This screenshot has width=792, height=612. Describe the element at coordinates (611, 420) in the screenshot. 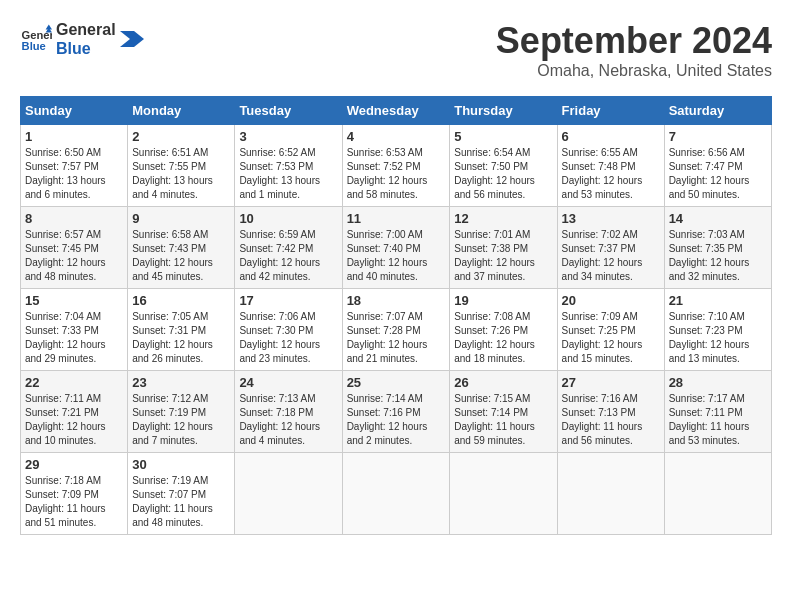

I see `day-info: Sunrise: 7:16 AM Sunset: 7:13 PM Dayligh…` at that location.